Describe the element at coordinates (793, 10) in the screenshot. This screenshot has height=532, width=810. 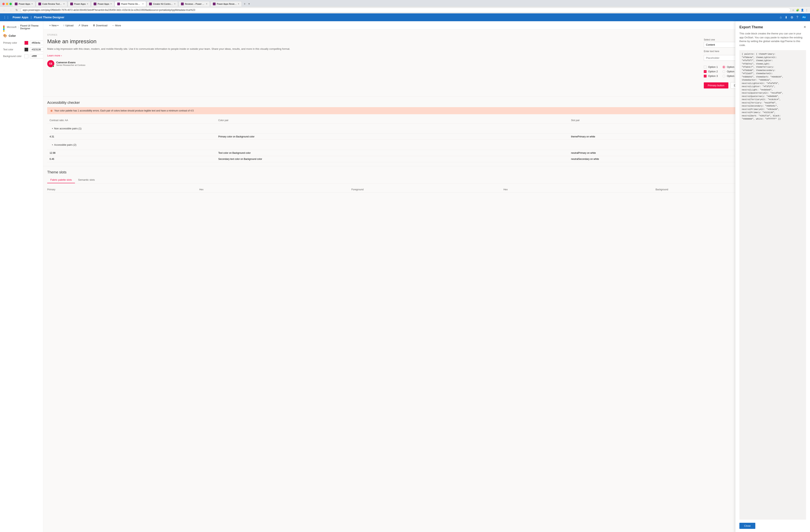
I see `bookmark-star-icon: ☆` at that location.